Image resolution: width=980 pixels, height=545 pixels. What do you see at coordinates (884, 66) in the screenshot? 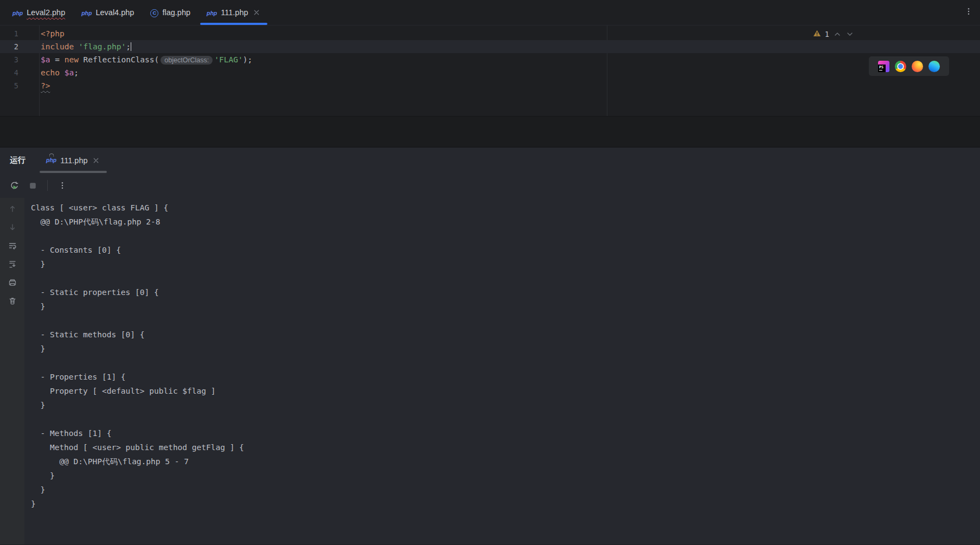
I see `phpstorm-icon: PS` at bounding box center [884, 66].